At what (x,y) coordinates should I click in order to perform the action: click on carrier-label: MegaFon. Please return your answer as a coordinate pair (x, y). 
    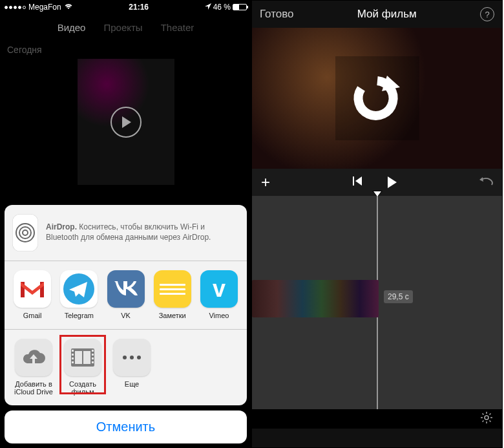
    Looking at the image, I should click on (45, 7).